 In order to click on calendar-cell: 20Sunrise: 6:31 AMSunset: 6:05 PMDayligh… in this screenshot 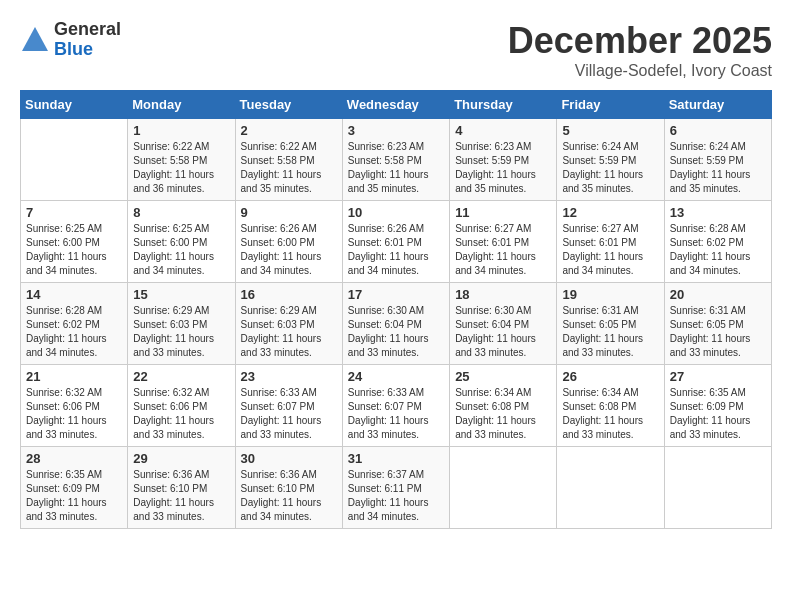, I will do `click(718, 324)`.